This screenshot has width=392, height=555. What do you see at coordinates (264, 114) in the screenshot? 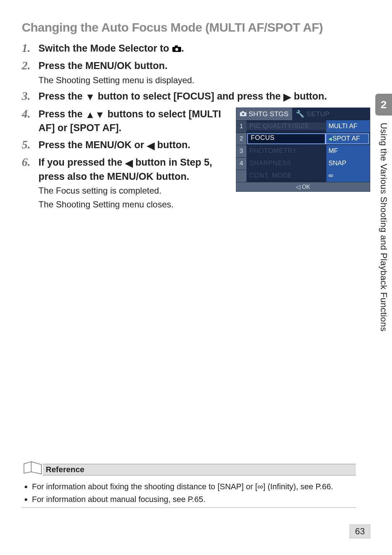
I see `cam-tab-shtg: SHTG STGS` at bounding box center [264, 114].